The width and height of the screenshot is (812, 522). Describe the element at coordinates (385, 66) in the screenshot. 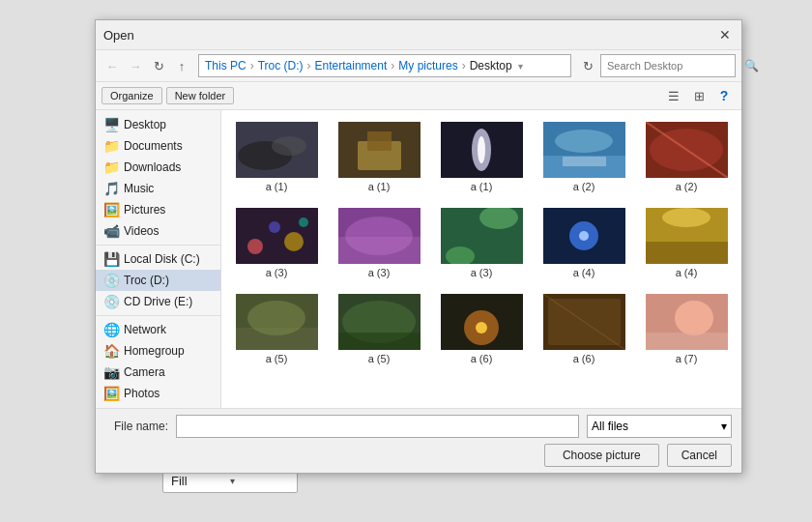

I see `breadcrumb-bar: This PC › Troc (D:) › Entertainment › My…` at that location.